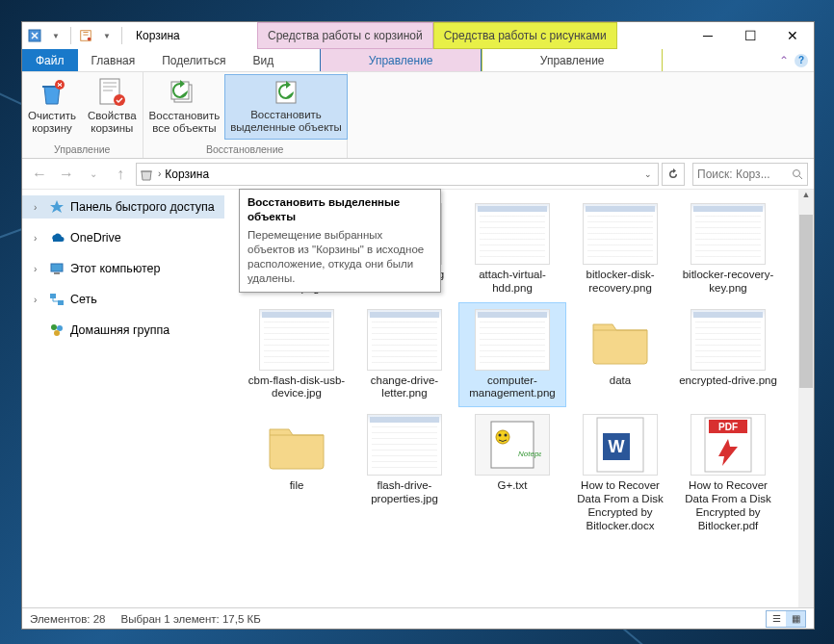 The height and width of the screenshot is (644, 834). Describe the element at coordinates (793, 36) in the screenshot. I see `close-button: ✕` at that location.